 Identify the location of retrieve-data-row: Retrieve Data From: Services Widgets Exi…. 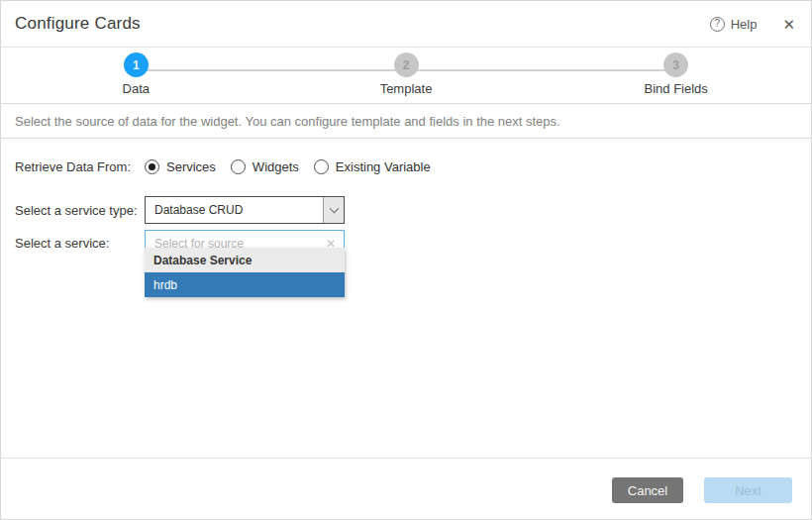
(406, 166).